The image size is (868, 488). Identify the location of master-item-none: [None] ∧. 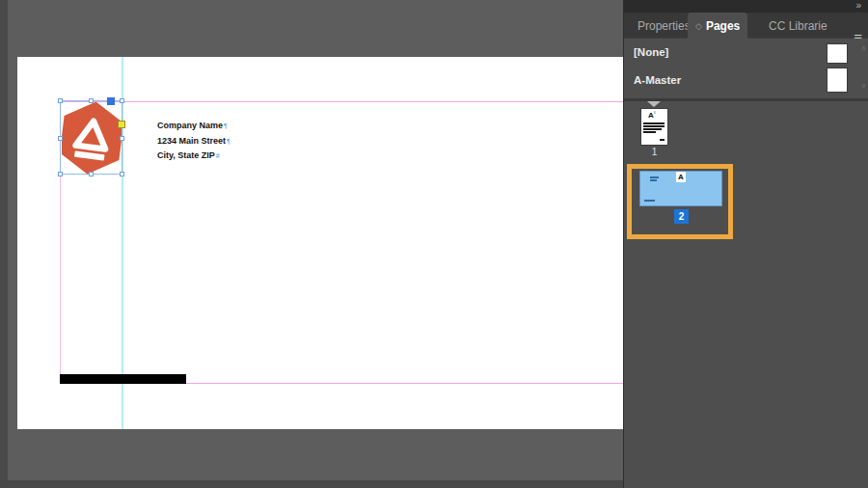
(746, 54).